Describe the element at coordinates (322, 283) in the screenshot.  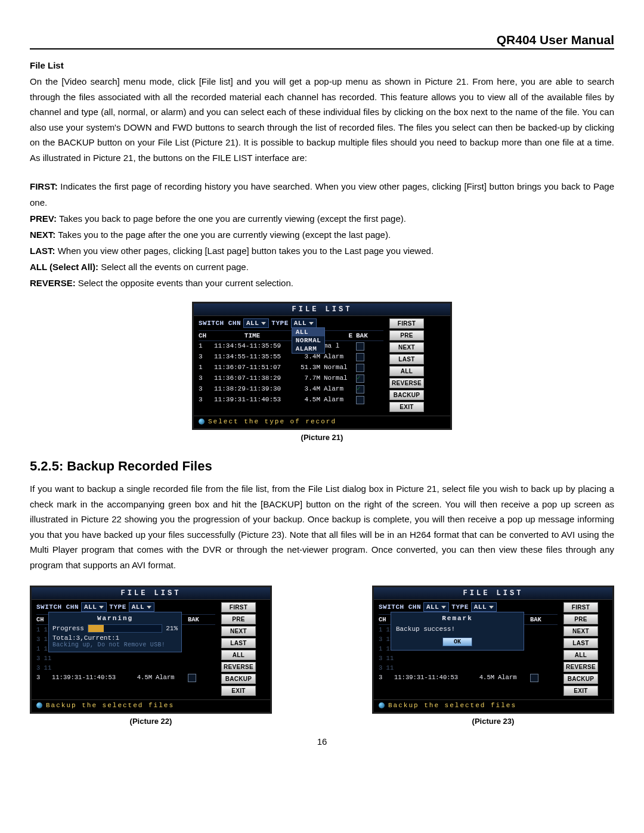
I see `def-reverse: REVERSE: Select the opposite events than…` at that location.